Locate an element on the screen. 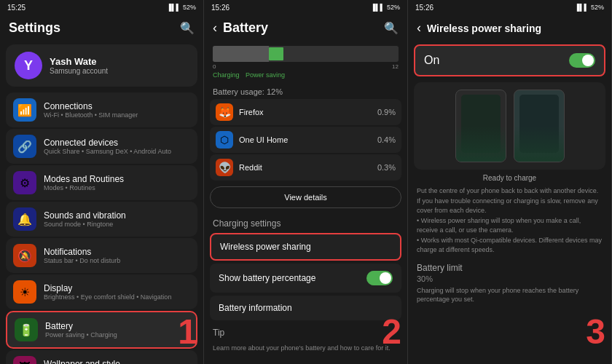 The height and width of the screenshot is (364, 612). avatar: Y is located at coordinates (28, 66).